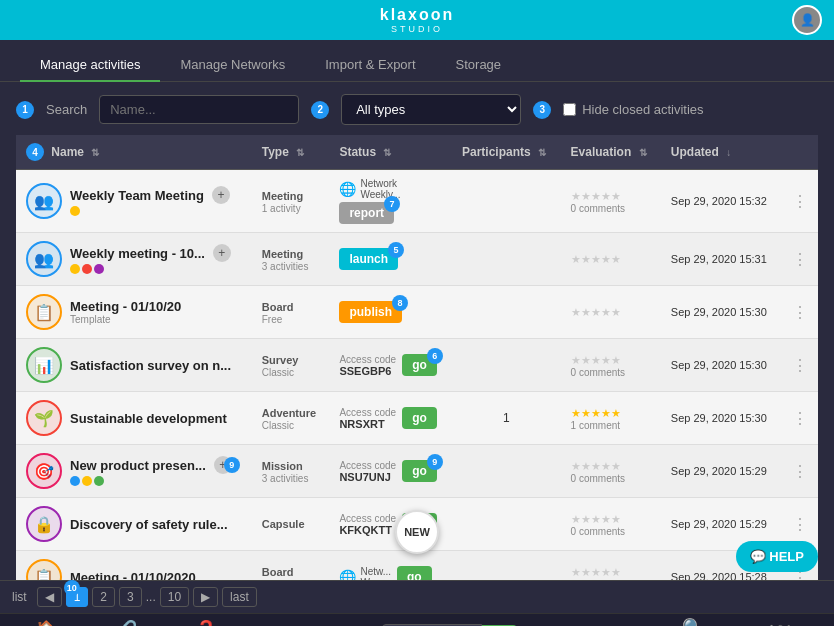 The width and height of the screenshot is (834, 626). What do you see at coordinates (611, 152) in the screenshot?
I see `col-evaluation: Evaluation ⇅` at bounding box center [611, 152].